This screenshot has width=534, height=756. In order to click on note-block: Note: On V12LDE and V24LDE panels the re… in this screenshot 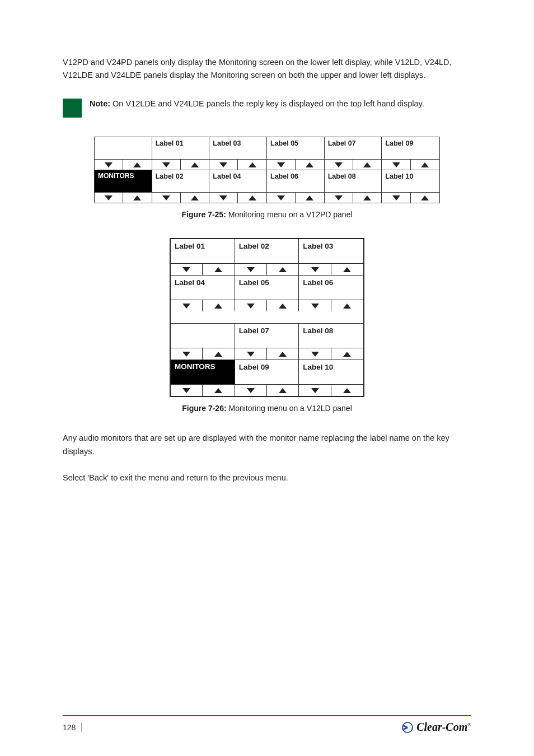, I will do `click(267, 108)`.